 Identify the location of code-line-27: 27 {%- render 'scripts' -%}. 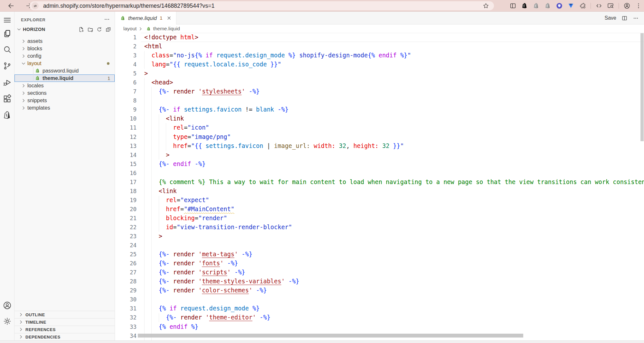
(379, 272).